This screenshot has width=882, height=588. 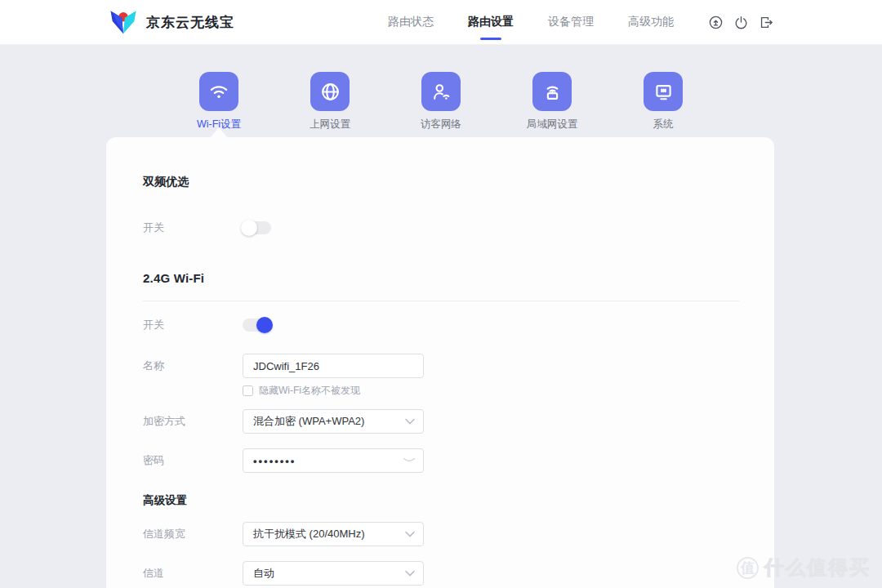 I want to click on channel-row: 信道 自动, so click(x=441, y=573).